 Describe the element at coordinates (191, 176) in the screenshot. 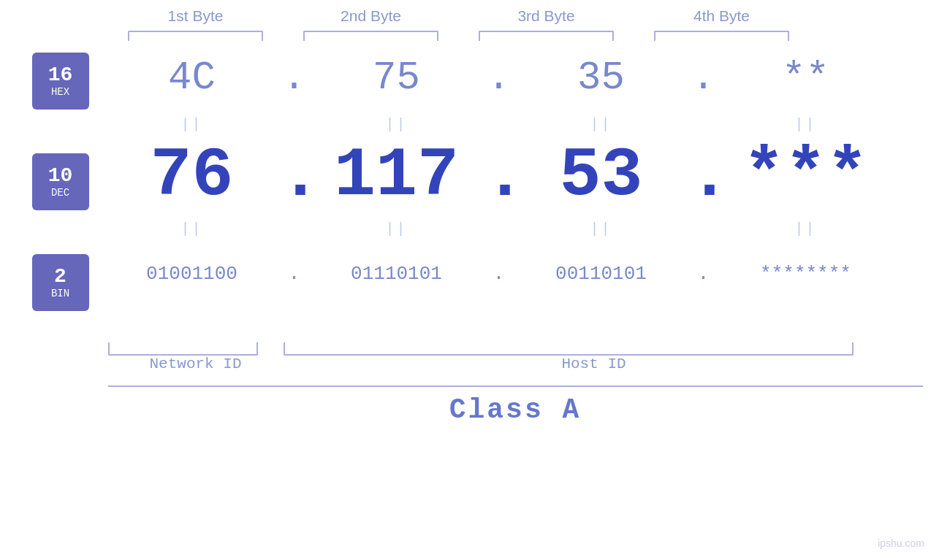

I see `dec-val-1: 76` at that location.